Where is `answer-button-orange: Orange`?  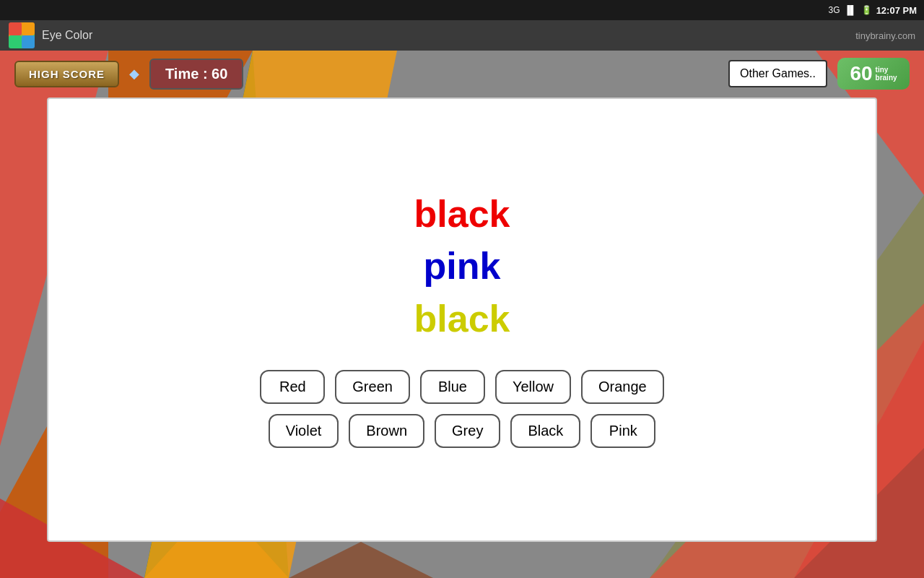 answer-button-orange: Orange is located at coordinates (622, 387).